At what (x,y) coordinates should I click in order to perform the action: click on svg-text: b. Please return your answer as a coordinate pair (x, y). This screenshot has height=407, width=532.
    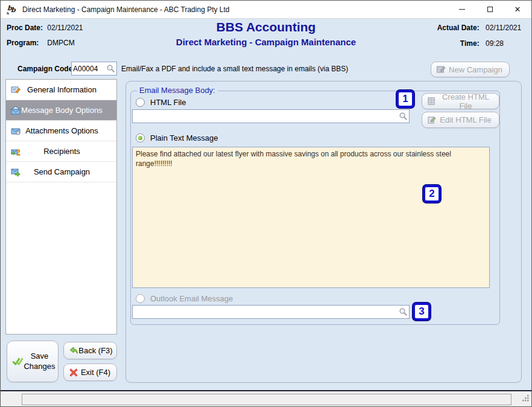
    Looking at the image, I should click on (13, 10).